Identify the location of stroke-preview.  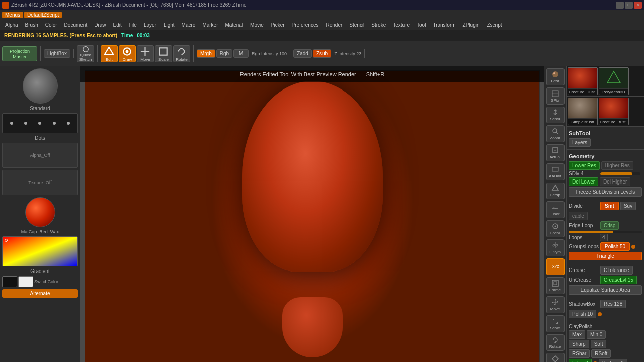
(40, 123).